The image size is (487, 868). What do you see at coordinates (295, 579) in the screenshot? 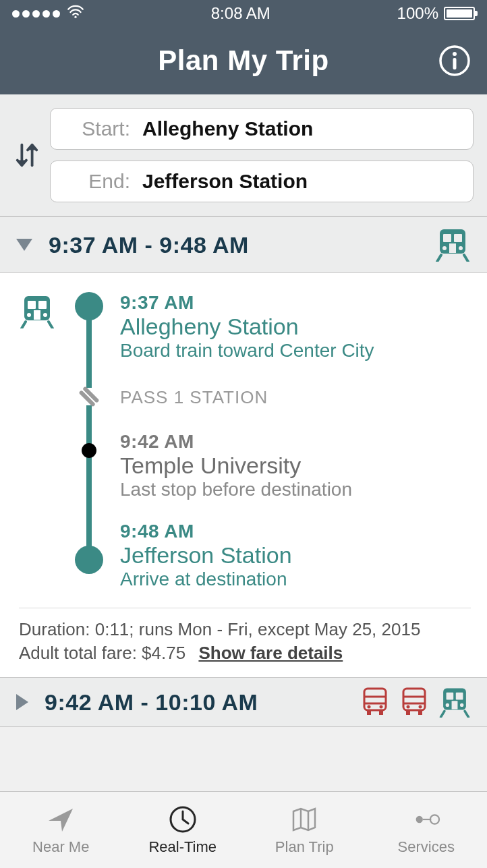
I see `arrive-sub: Arrive at destination` at bounding box center [295, 579].